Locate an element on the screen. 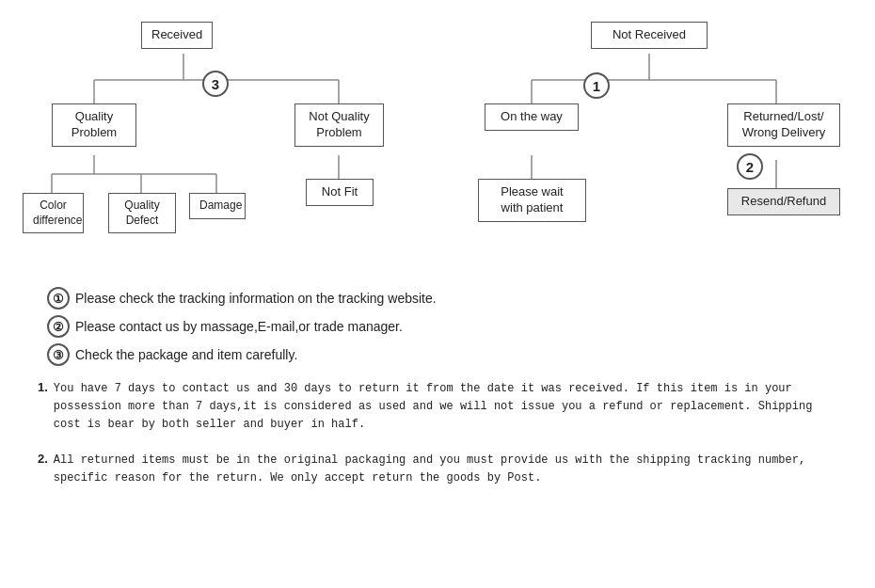 This screenshot has height=588, width=875. legend-item-3: ③ Check the package and item carefully. is located at coordinates (452, 355).